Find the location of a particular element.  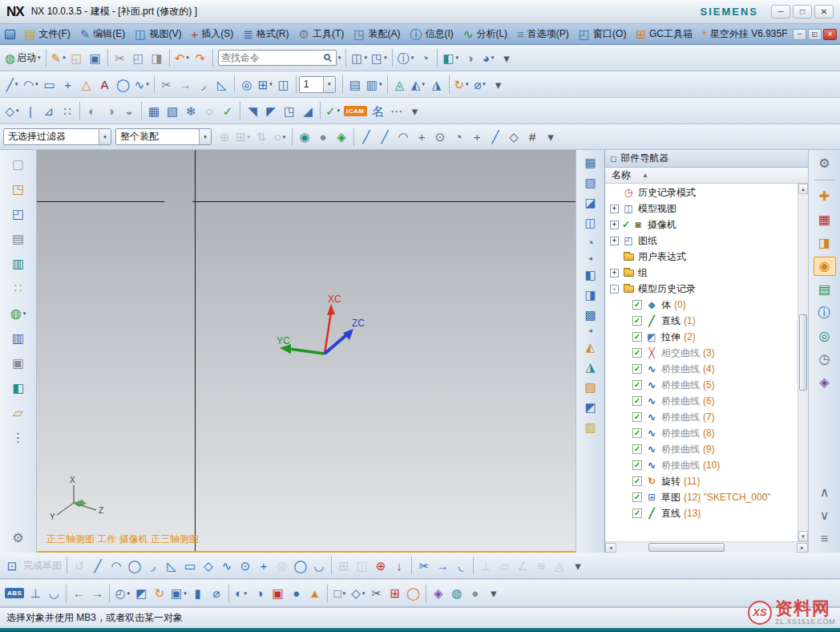

subtract-icon: ◑ is located at coordinates (260, 594).